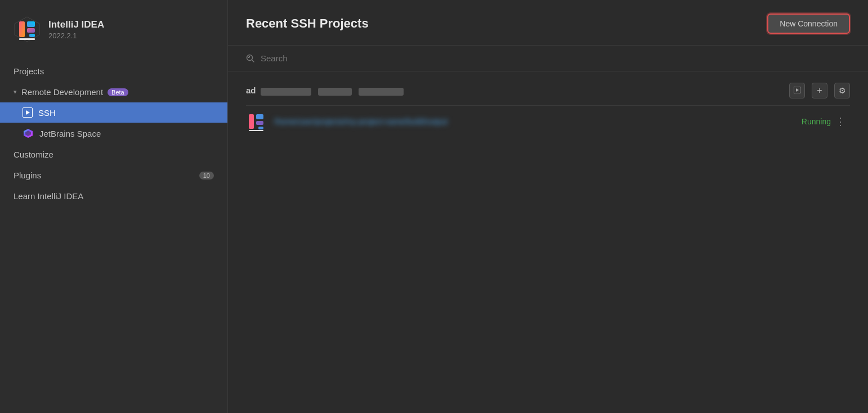 The image size is (868, 413). I want to click on more-options-button: ⋮, so click(840, 122).